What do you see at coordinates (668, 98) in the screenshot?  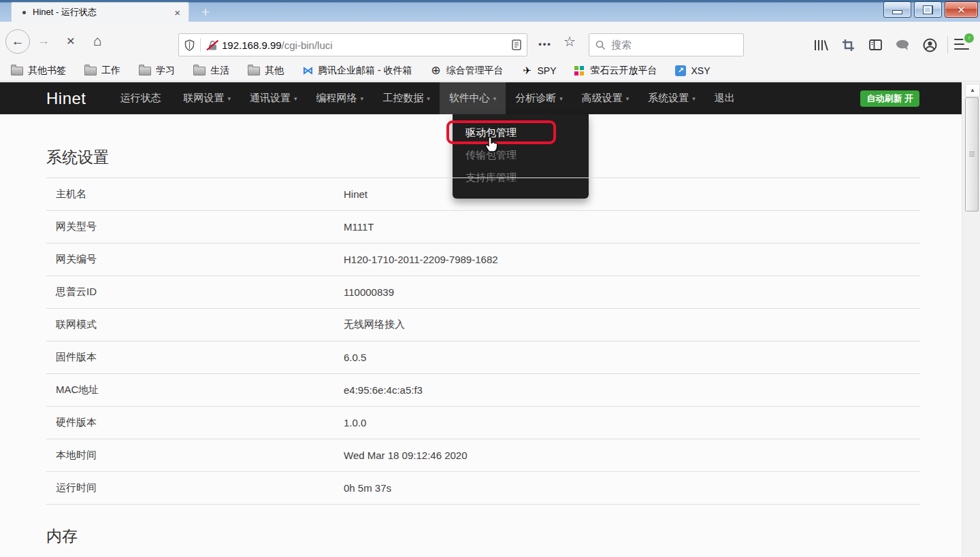 I see `site-nav-label: 系统设置` at bounding box center [668, 98].